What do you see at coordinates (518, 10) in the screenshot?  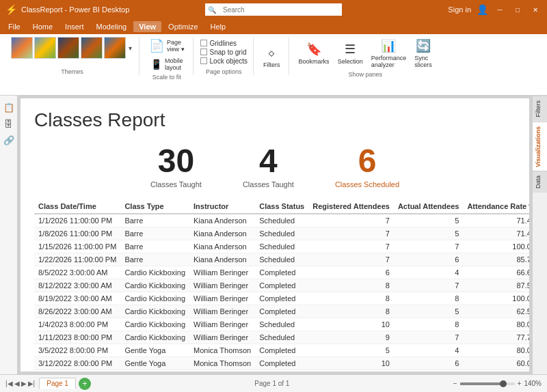 I see `maximize-button: □` at bounding box center [518, 10].